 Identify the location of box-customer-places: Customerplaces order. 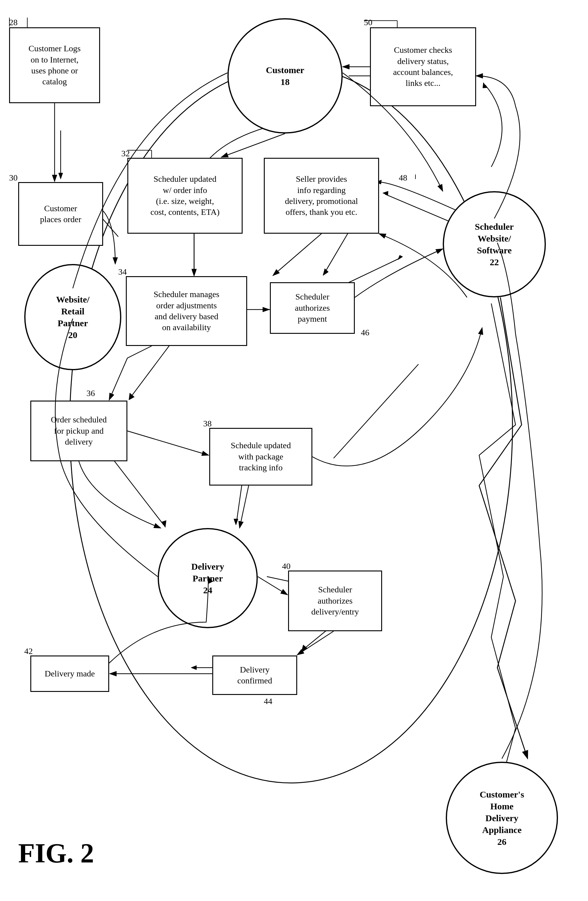
(61, 214).